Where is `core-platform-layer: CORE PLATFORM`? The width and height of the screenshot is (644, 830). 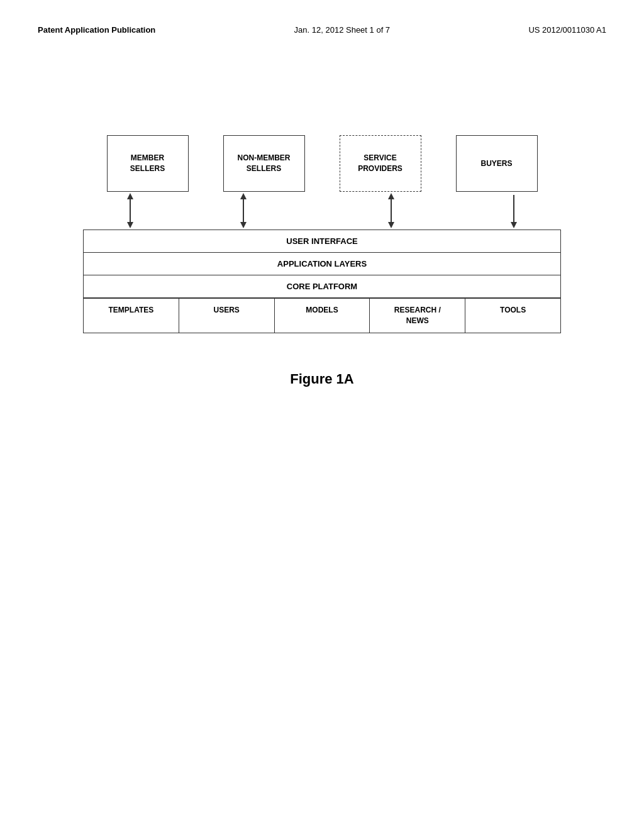
core-platform-layer: CORE PLATFORM is located at coordinates (322, 287).